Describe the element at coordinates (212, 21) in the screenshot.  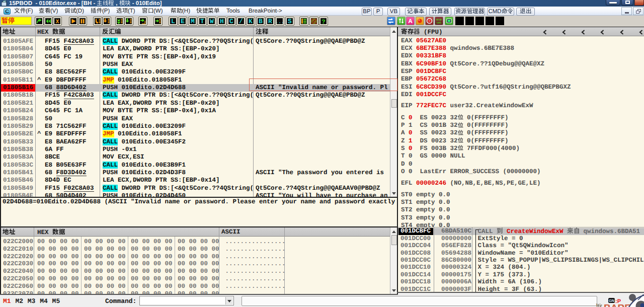
I see `svg-text: W` at that location.